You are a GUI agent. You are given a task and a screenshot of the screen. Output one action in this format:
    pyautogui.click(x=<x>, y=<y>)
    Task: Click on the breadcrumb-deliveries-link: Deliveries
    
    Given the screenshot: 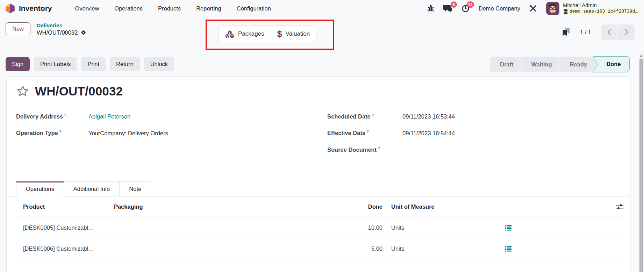 What is the action you would take?
    pyautogui.click(x=62, y=26)
    